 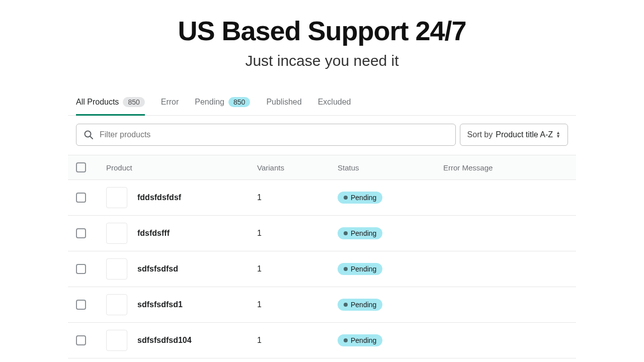 What do you see at coordinates (322, 341) in the screenshot?
I see `table-row: sdfsfsdfsd1041Pending` at bounding box center [322, 341].